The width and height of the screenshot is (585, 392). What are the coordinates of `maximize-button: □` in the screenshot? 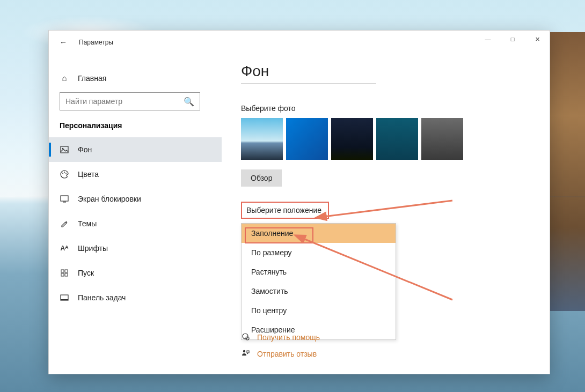 It's located at (513, 39).